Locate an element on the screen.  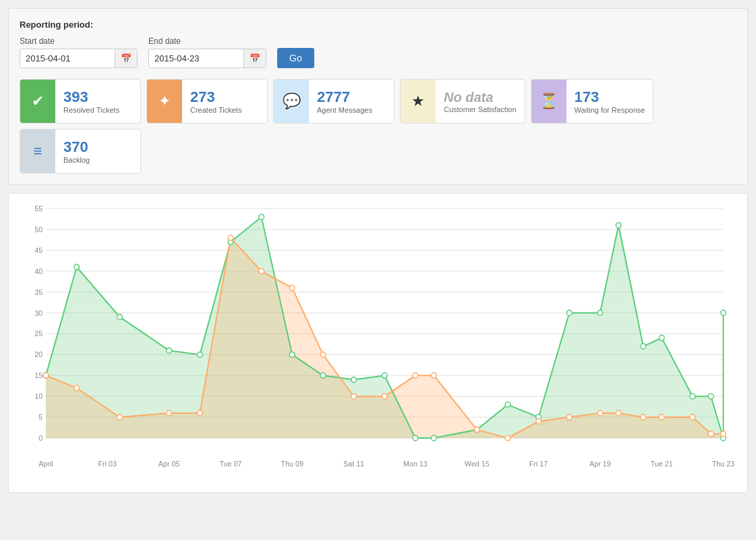
stat-body-agent_messages: 2777Agent Messages is located at coordinates (345, 101).